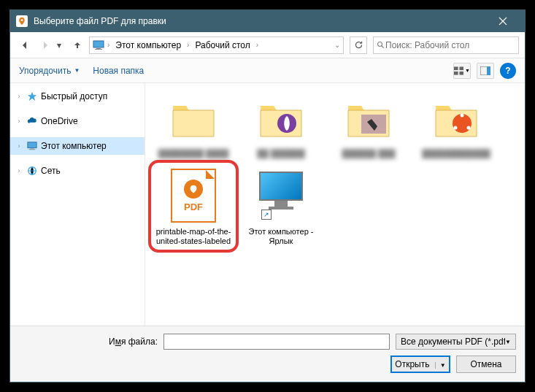 Image resolution: width=535 pixels, height=392 pixels. What do you see at coordinates (216, 45) in the screenshot?
I see `breadcrumb: › Этот компьютер › Рабочий стол › ⌄` at bounding box center [216, 45].